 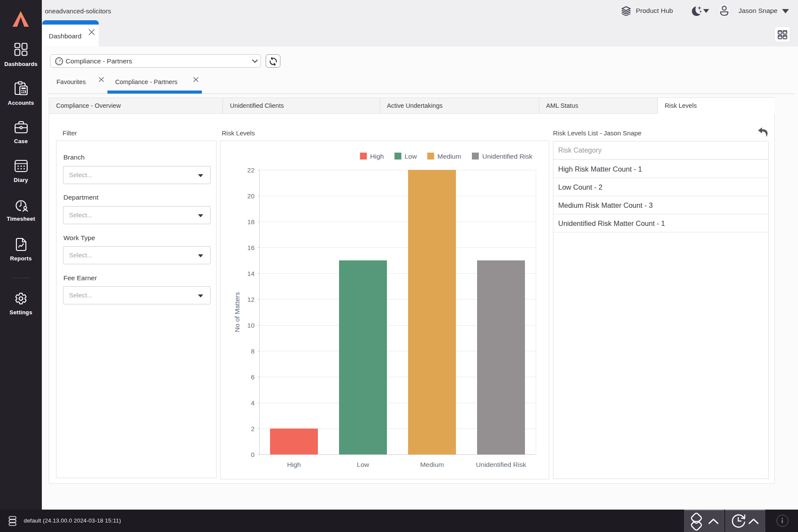 I want to click on svg-text: 0, so click(x=253, y=454).